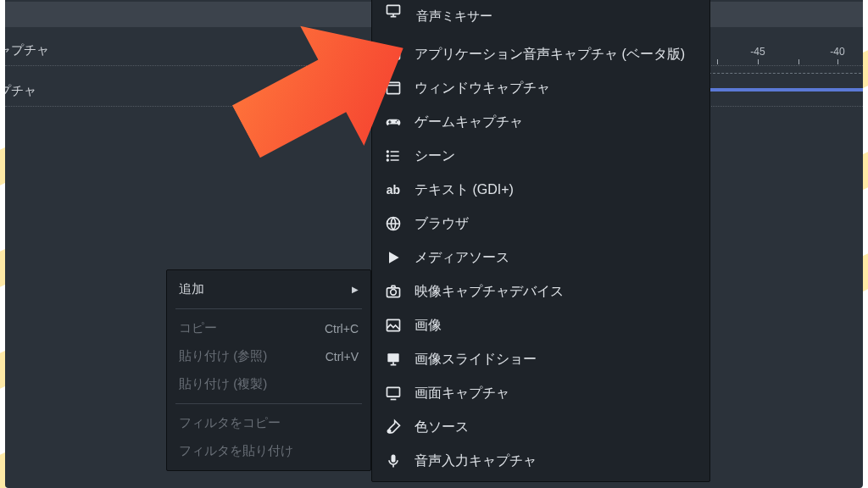  Describe the element at coordinates (393, 393) in the screenshot. I see `display-icon` at that location.